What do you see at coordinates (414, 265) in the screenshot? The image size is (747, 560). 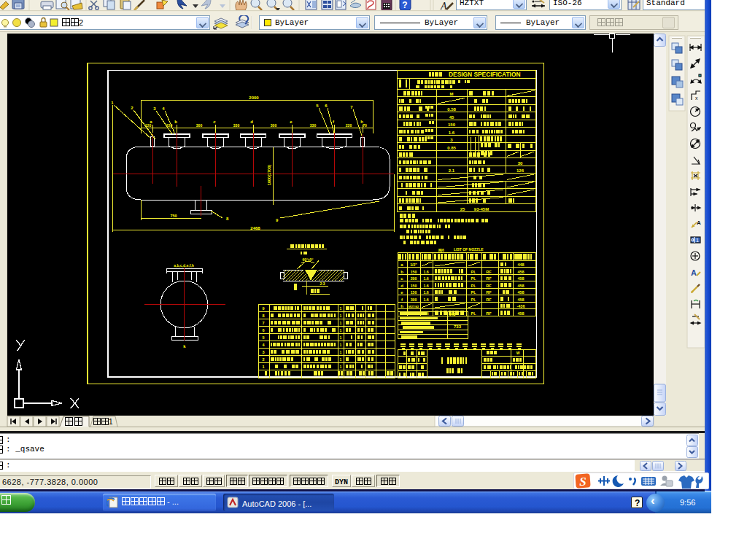 I see `svg-text: 1/2"` at bounding box center [414, 265].